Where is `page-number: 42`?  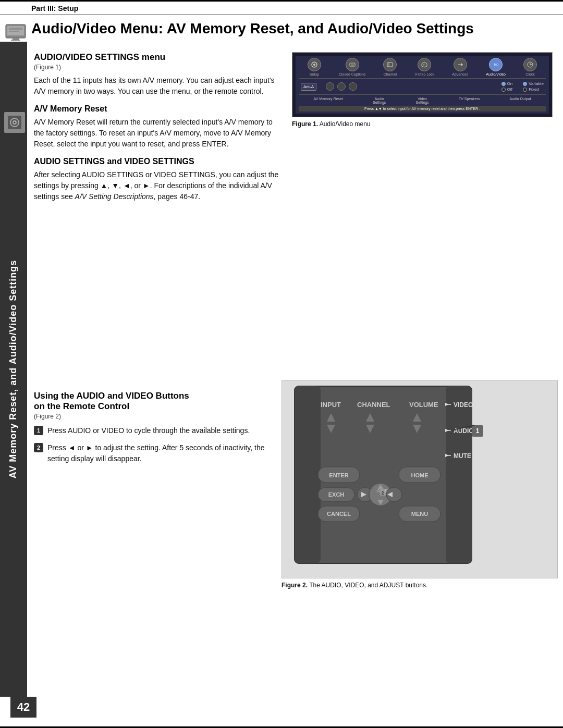
page-number: 42 is located at coordinates (23, 707).